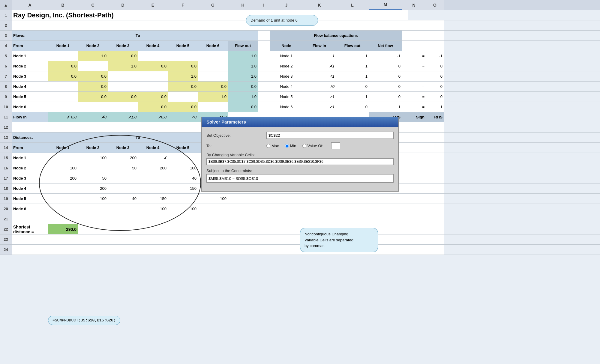  Describe the element at coordinates (320, 46) in the screenshot. I see `fbe-col-flowin: Flow in` at that location.